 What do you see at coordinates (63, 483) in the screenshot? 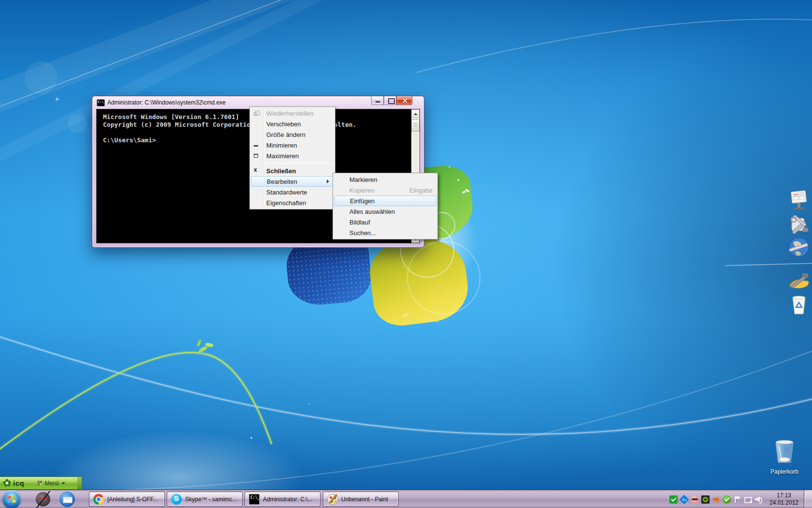
I see `chevron-down-icon` at bounding box center [63, 483].